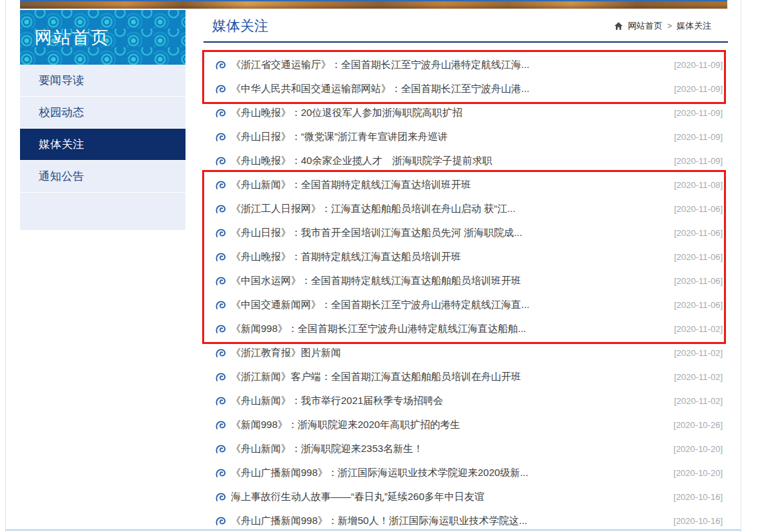  What do you see at coordinates (337, 401) in the screenshot?
I see `news-item-title: 《舟山新闻》：我市举行2021届秋季专场招聘会` at bounding box center [337, 401].